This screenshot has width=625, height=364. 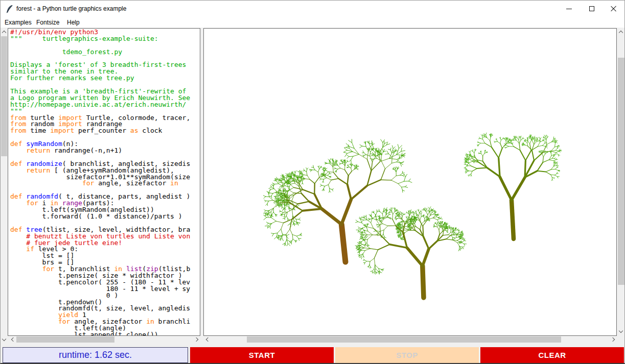 I want to click on runtime-label: runtime: 1.62 sec., so click(x=95, y=355).